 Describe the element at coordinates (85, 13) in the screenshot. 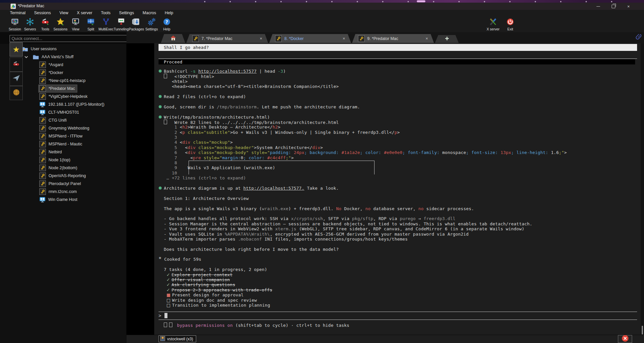

I see `menu-x-server: X server` at that location.